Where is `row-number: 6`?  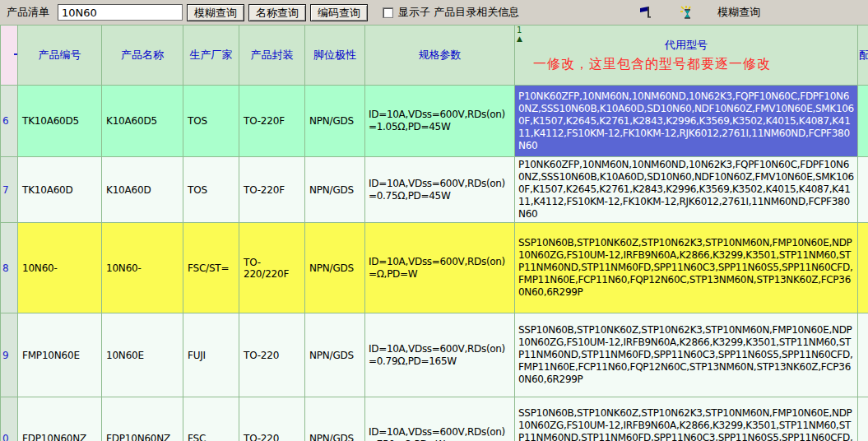 row-number: 6 is located at coordinates (10, 122).